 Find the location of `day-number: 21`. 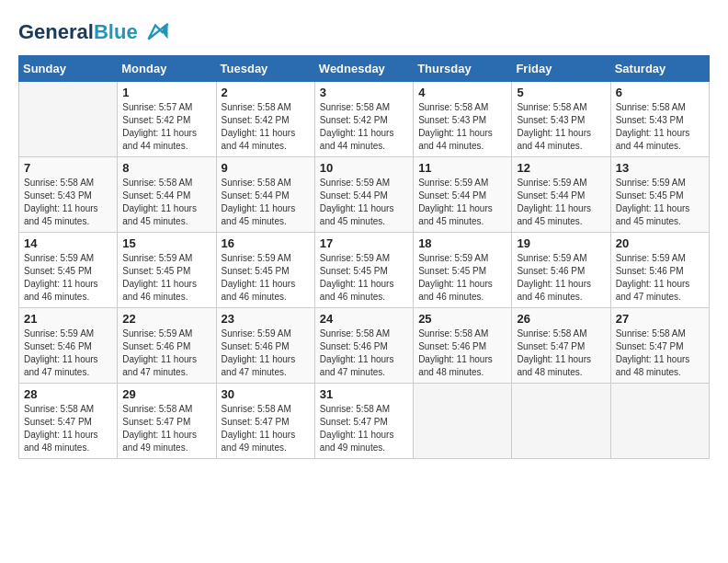

day-number: 21 is located at coordinates (68, 318).